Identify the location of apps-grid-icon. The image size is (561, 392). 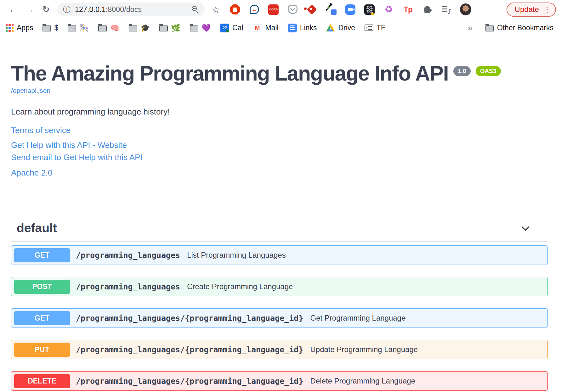
(9, 28).